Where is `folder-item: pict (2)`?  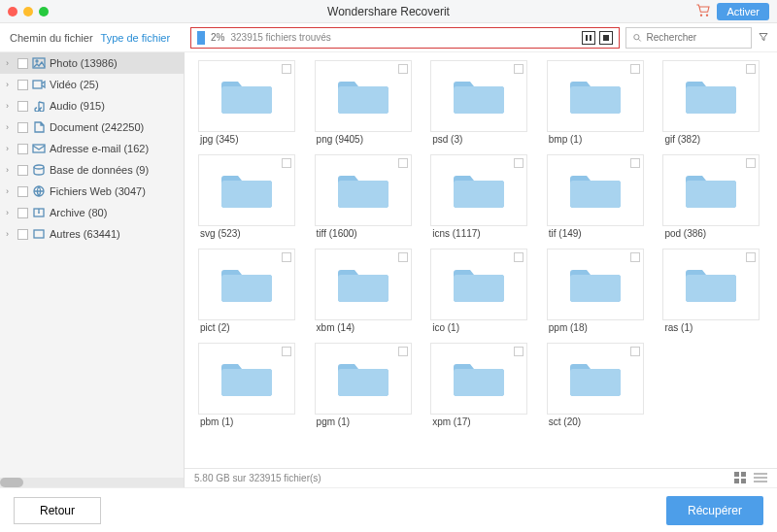
folder-item: pict (2) is located at coordinates (247, 291).